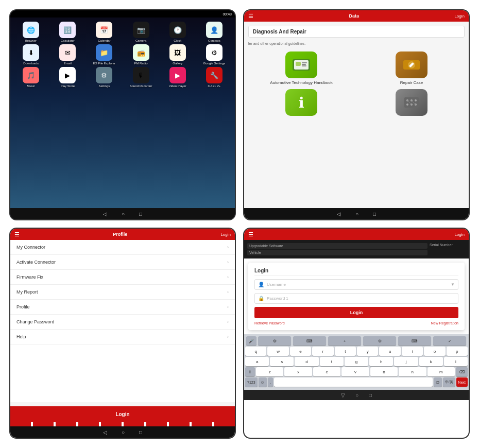  I want to click on info-item: ℹ, so click(301, 102).